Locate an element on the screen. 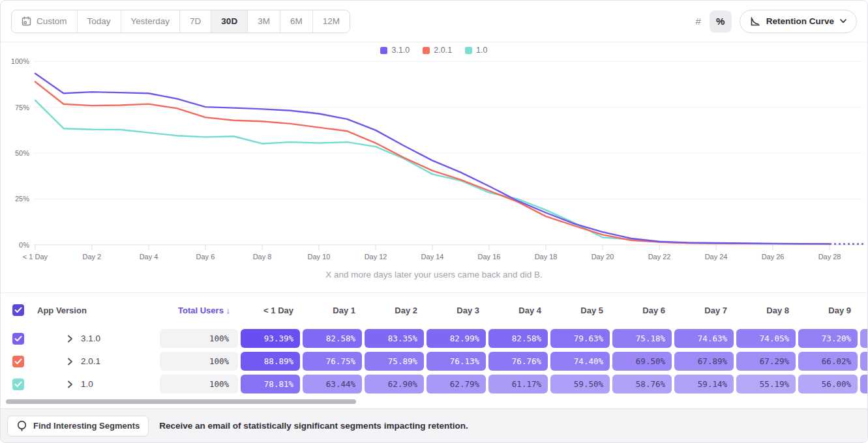 The height and width of the screenshot is (443, 868). svg-text: Day 4 is located at coordinates (149, 257).